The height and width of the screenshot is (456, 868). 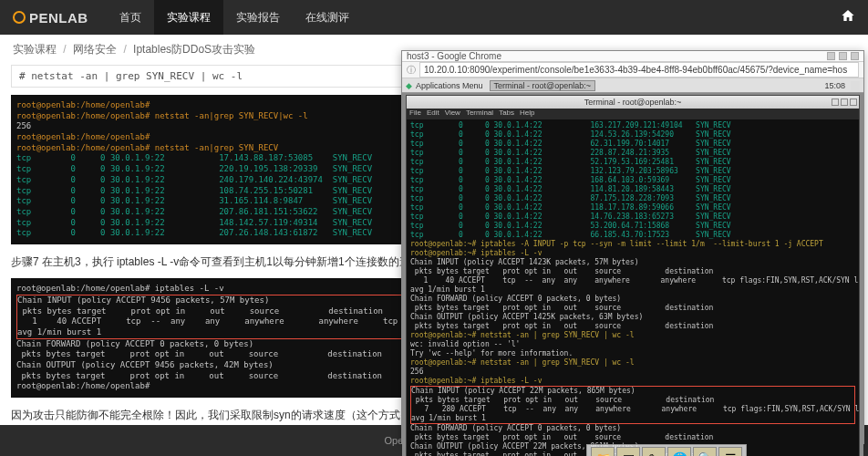 I want to click on xfce-panel: ◆ Applications Menu Terminal - root@open…, so click(x=633, y=86).